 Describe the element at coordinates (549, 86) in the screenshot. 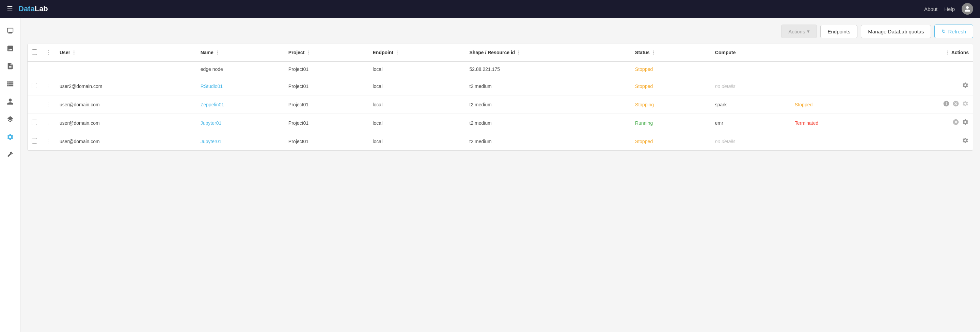

I see `row2-shape: t2.medium` at that location.